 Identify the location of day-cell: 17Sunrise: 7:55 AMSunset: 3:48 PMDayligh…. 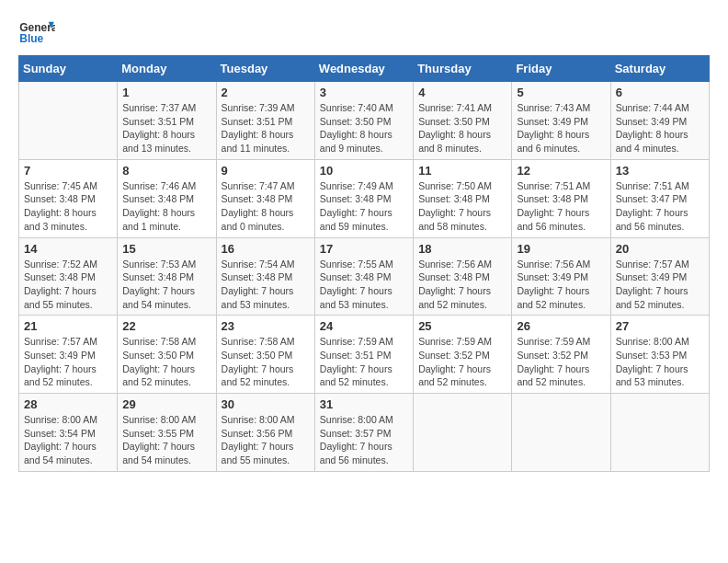
(364, 276).